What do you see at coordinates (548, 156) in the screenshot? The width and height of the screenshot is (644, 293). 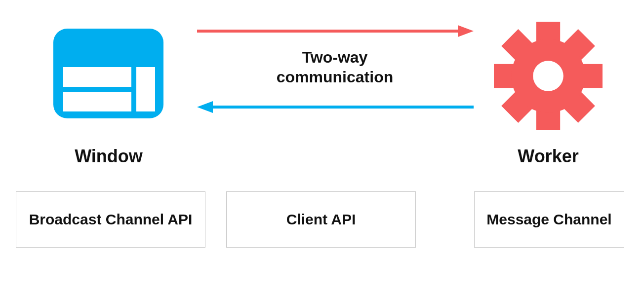 I see `worker-label: Worker` at bounding box center [548, 156].